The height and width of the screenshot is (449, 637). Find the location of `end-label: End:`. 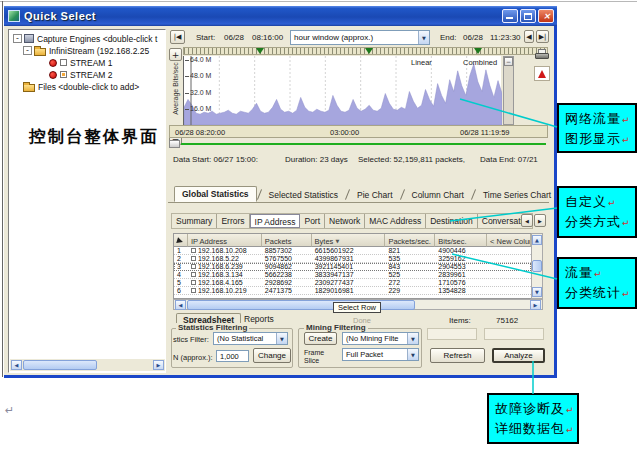

end-label: End: is located at coordinates (448, 38).